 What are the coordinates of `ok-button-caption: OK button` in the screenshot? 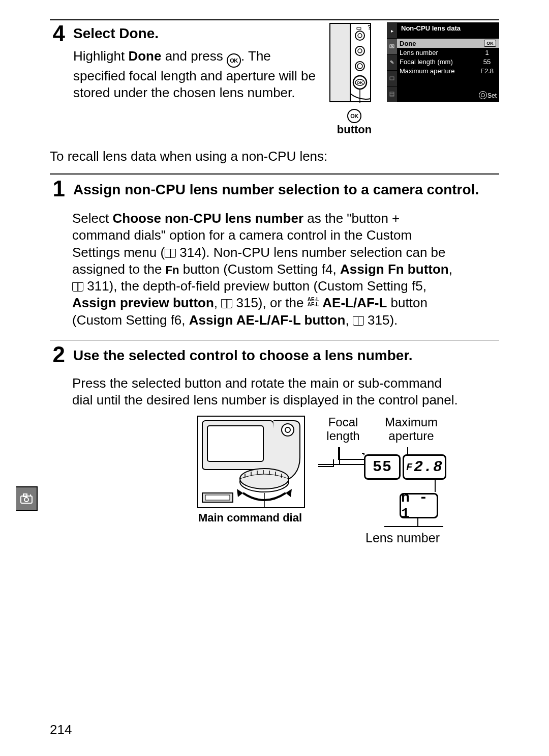 It's located at (354, 121).